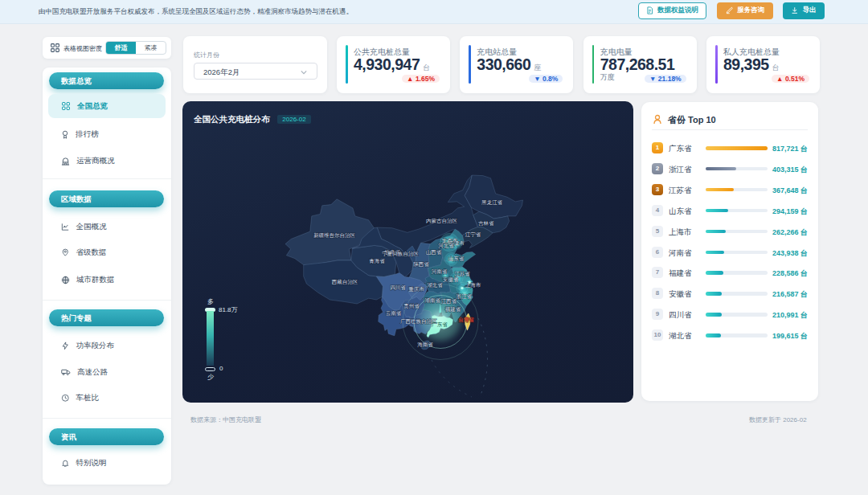  Describe the element at coordinates (334, 235) in the screenshot. I see `svg-text: 新疆维吾尔自治区` at that location.